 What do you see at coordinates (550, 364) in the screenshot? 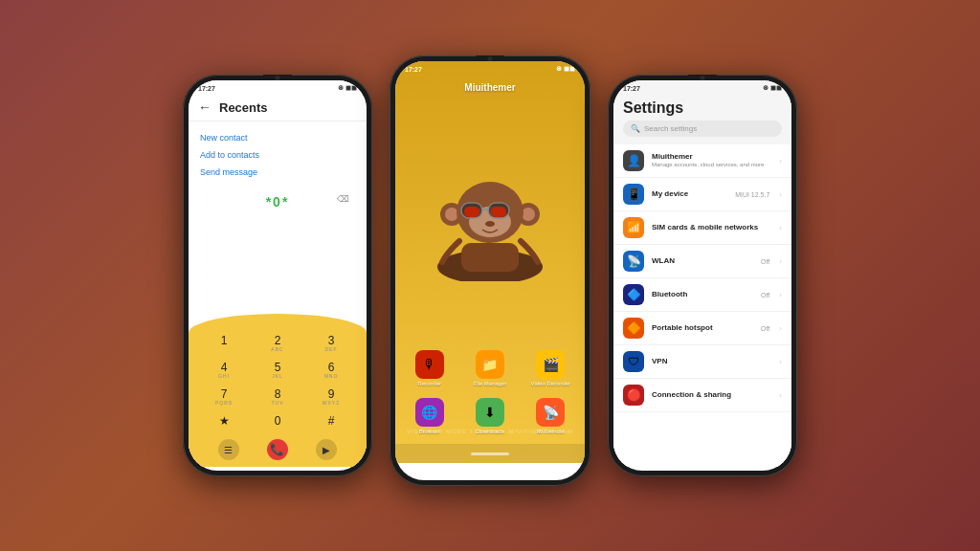
I see `videorecorder-icon: 🎬` at bounding box center [550, 364].